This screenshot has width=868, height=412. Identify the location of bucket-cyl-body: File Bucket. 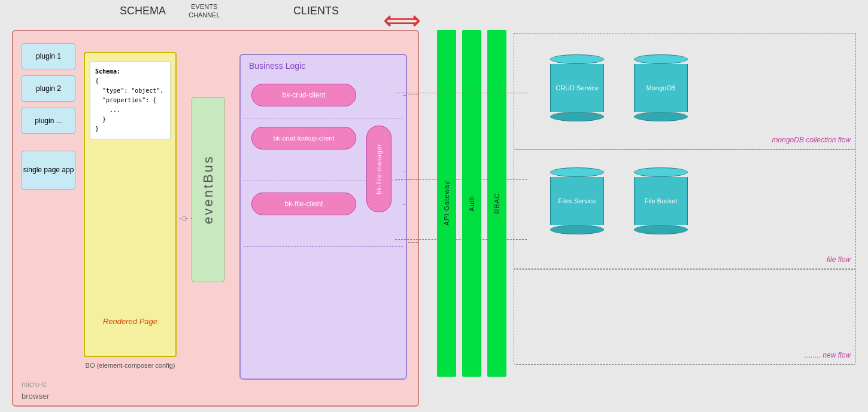
(661, 201).